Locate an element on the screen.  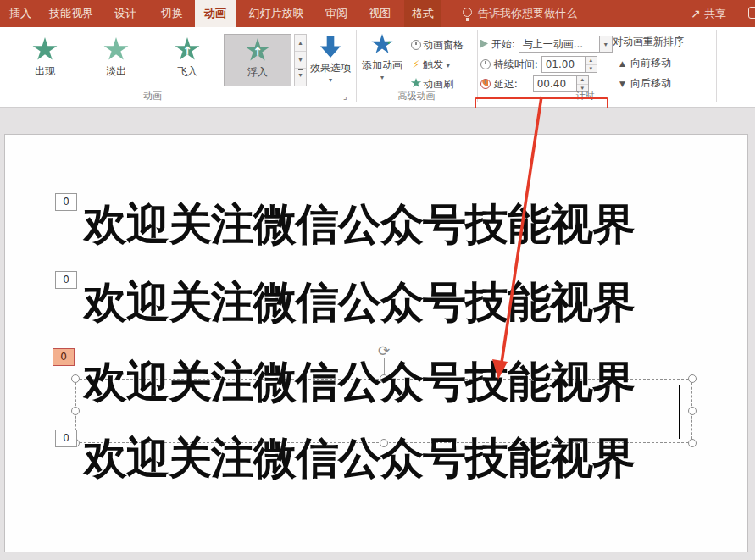
start-row: 开始: 与上一动画...▾ is located at coordinates (547, 44).